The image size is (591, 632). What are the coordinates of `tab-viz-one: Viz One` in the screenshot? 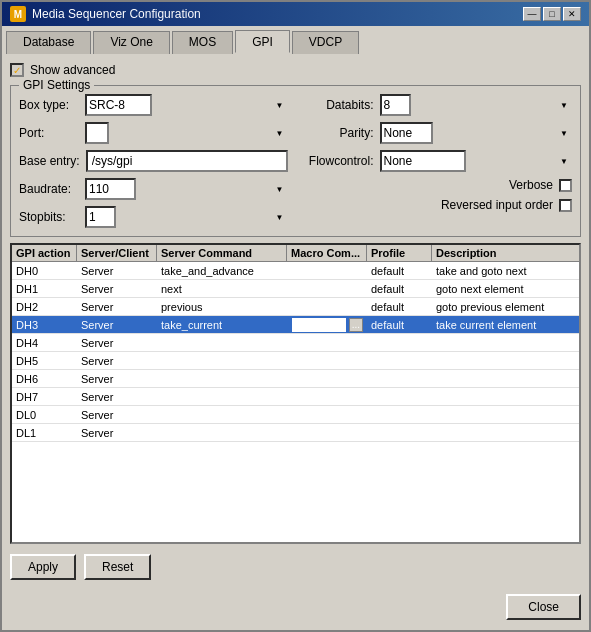 It's located at (131, 42).